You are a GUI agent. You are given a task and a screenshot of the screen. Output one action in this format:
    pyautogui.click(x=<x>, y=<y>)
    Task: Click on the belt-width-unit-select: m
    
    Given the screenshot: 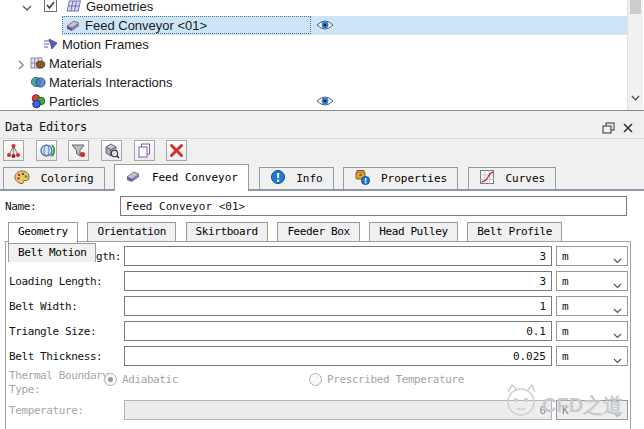 What is the action you would take?
    pyautogui.click(x=592, y=306)
    